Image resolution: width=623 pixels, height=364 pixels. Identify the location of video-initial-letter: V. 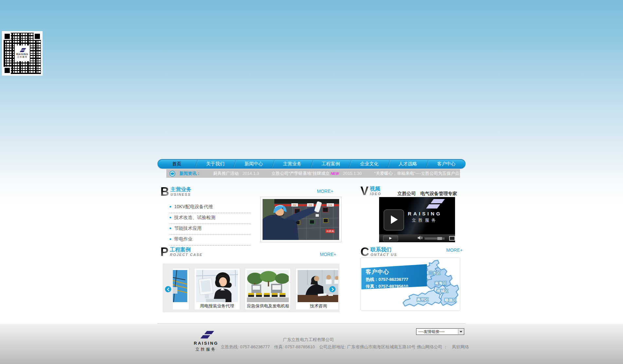
(365, 191).